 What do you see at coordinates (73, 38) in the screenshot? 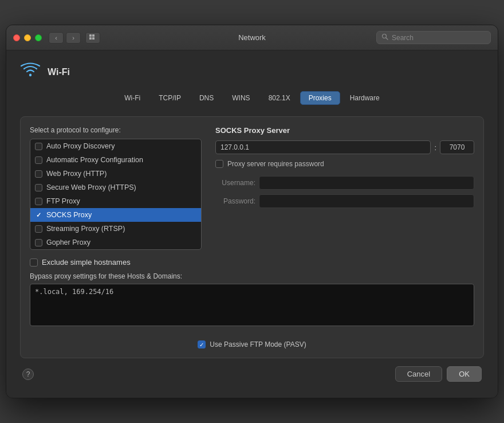
I see `forward-button: ›` at bounding box center [73, 38].